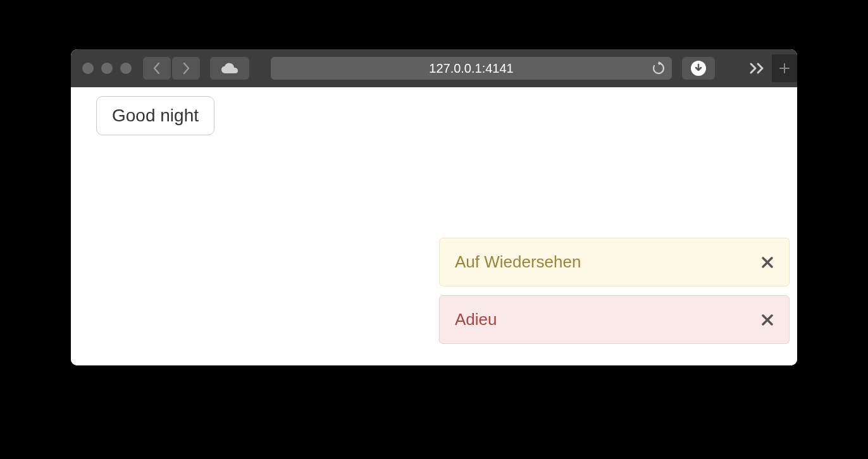 The height and width of the screenshot is (459, 868). I want to click on download-icon, so click(698, 68).